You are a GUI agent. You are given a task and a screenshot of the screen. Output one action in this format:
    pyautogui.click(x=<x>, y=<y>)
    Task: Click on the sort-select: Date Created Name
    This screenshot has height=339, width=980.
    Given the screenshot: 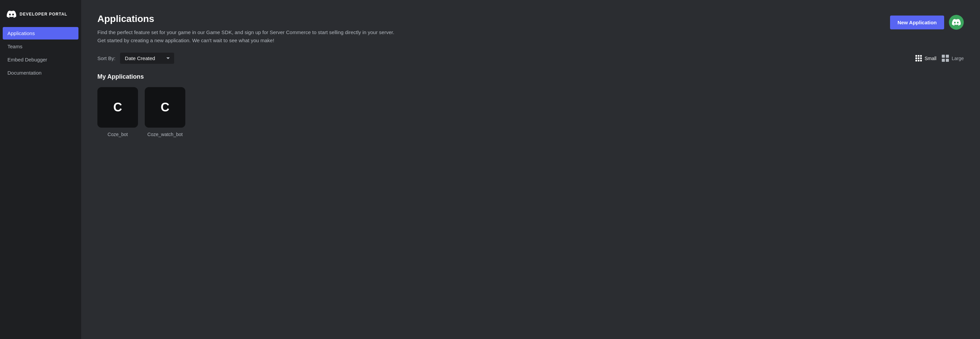 What is the action you would take?
    pyautogui.click(x=147, y=59)
    